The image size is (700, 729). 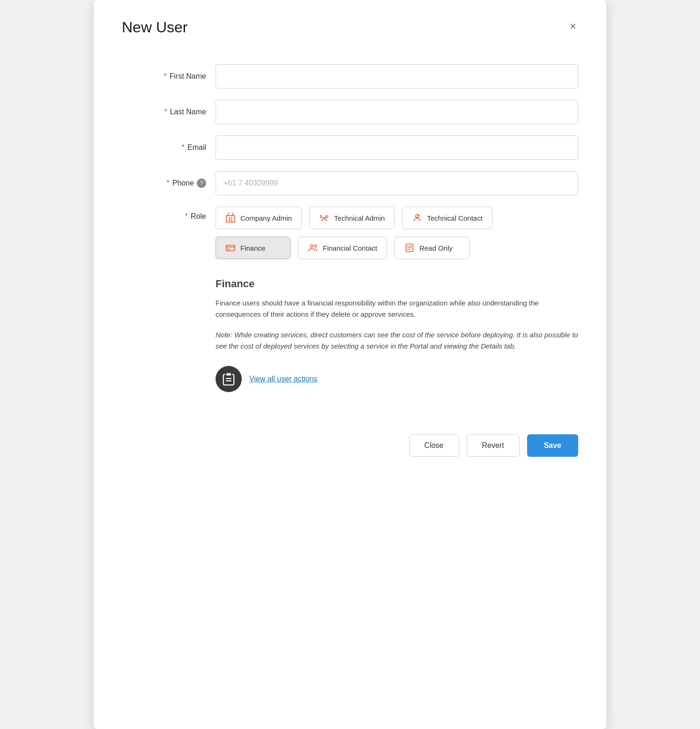 What do you see at coordinates (432, 248) in the screenshot?
I see `role-btn-read-only: Read Only` at bounding box center [432, 248].